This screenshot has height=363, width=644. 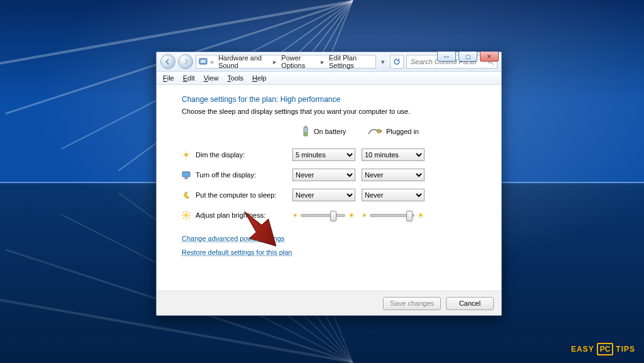 I want to click on link-restore-defaults: Restore default settings for this plan, so click(x=236, y=252).